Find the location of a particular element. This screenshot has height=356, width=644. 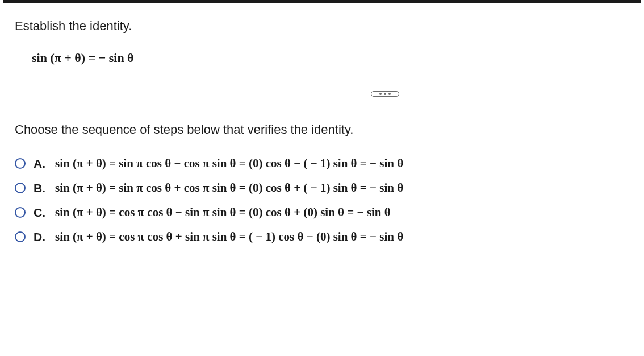

option-math: sin (π + θ) = cos π cos θ − sin π sin θ … is located at coordinates (223, 213).